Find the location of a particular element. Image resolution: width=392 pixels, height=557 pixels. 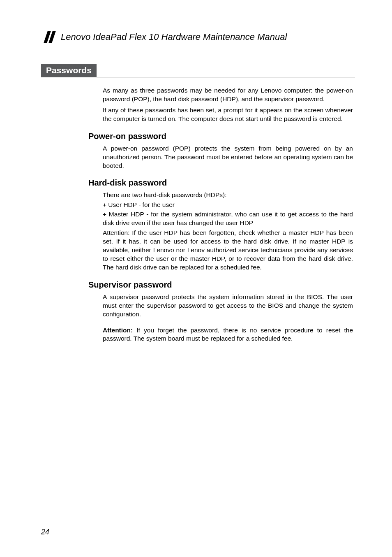

section-title: Passwords is located at coordinates (69, 71).